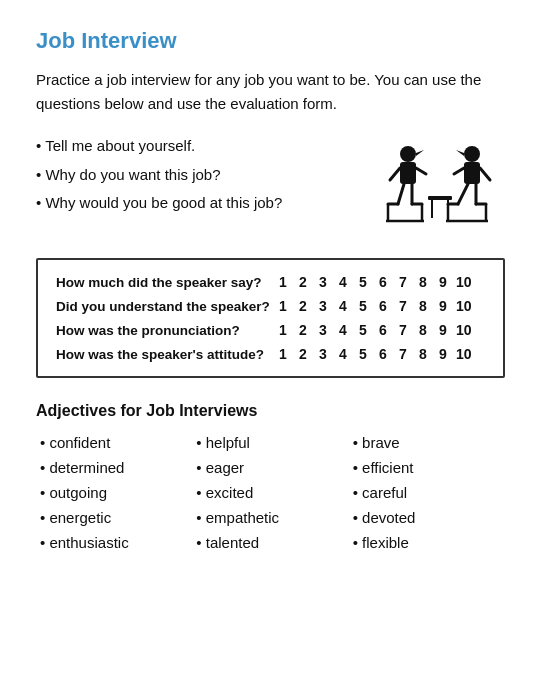 The height and width of the screenshot is (700, 541). Describe the element at coordinates (427, 542) in the screenshot. I see `adjective-item: flexible` at that location.